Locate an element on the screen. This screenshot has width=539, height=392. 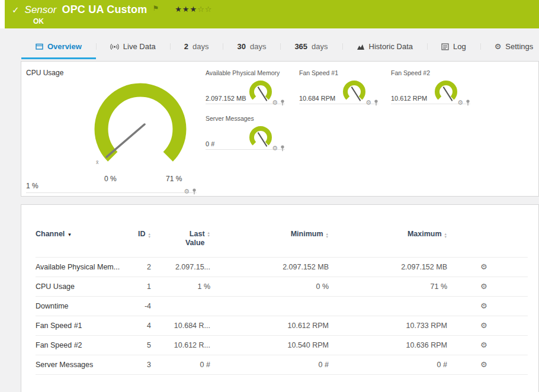
cpu-gauge-scale-min: 0 % is located at coordinates (110, 179).